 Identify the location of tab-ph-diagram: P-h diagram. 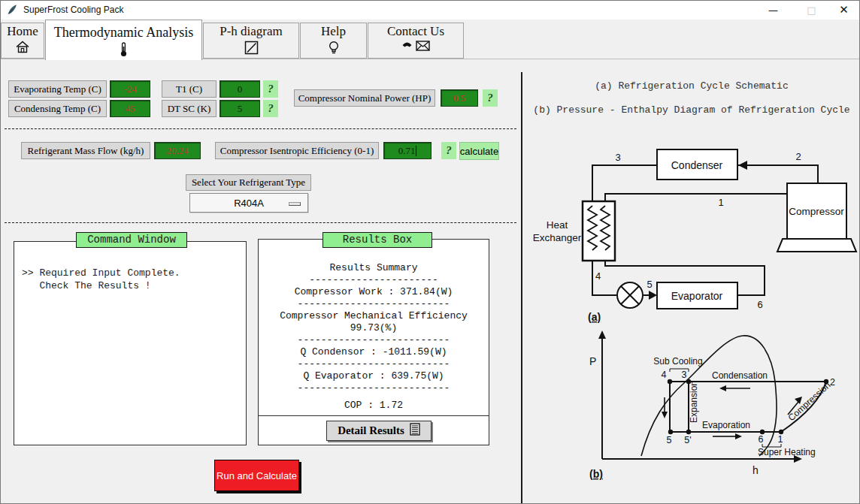
(251, 41).